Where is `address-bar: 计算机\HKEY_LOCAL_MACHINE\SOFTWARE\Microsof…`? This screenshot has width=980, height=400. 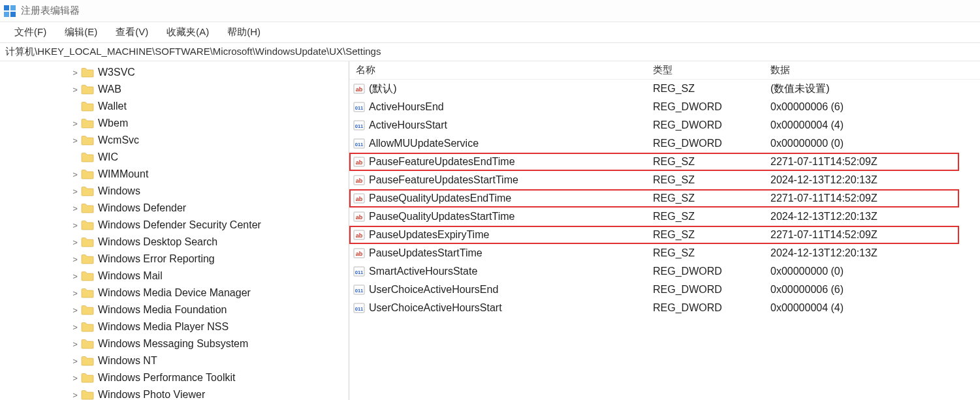 address-bar: 计算机\HKEY_LOCAL_MACHINE\SOFTWARE\Microsof… is located at coordinates (490, 52).